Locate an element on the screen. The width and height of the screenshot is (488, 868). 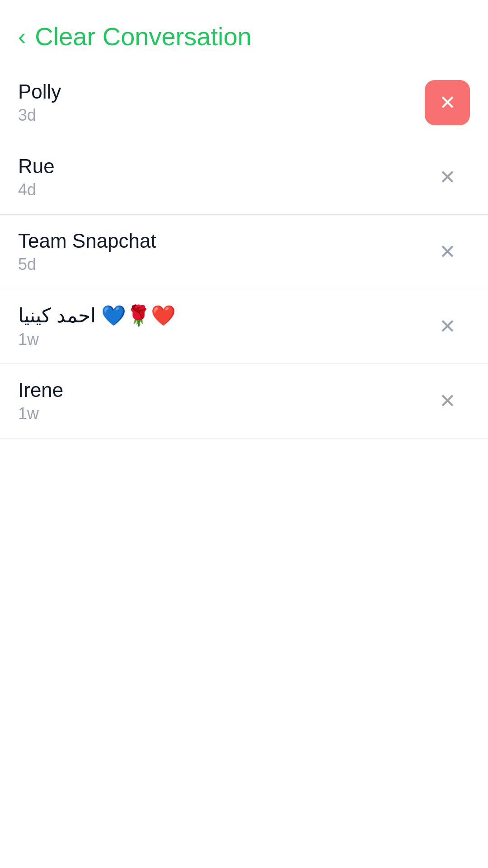
conversation-item-ahmad: احمد کینیا 💙🌹❤️1w✕ is located at coordinates (244, 326).